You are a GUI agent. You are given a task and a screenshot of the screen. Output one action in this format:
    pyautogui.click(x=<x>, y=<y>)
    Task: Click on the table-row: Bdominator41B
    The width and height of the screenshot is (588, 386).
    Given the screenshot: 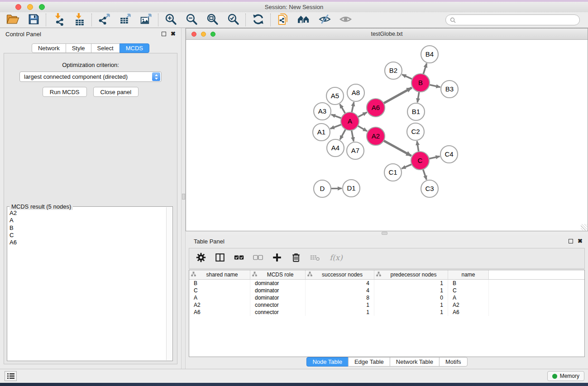 What is the action you would take?
    pyautogui.click(x=387, y=283)
    